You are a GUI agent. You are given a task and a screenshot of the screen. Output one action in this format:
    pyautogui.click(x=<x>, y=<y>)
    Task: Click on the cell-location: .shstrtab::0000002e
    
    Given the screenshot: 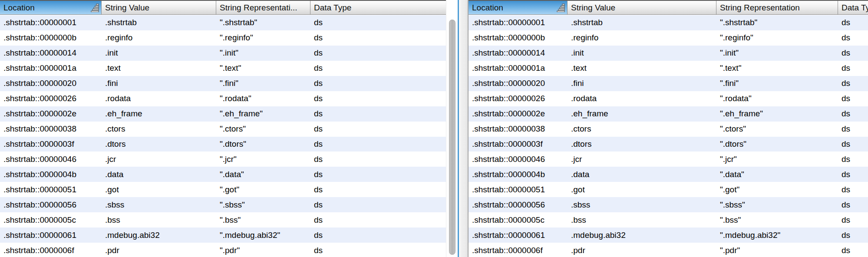 What is the action you would take?
    pyautogui.click(x=51, y=114)
    